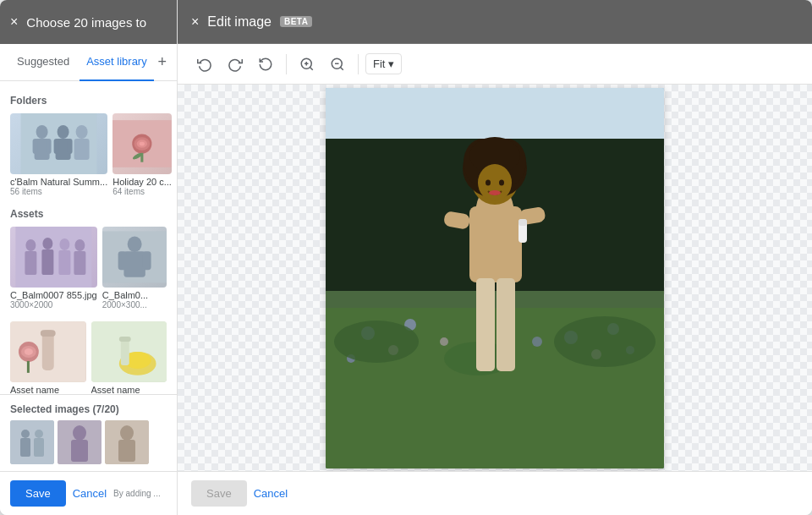  What do you see at coordinates (384, 64) in the screenshot?
I see `fit-dropdown: Fit ▾` at bounding box center [384, 64].